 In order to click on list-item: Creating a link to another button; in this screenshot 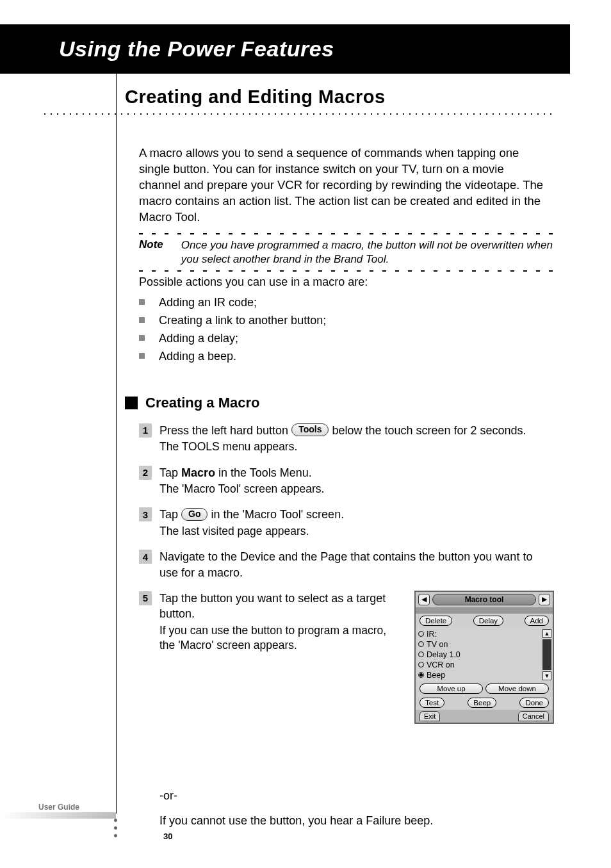, I will do `click(346, 321)`.